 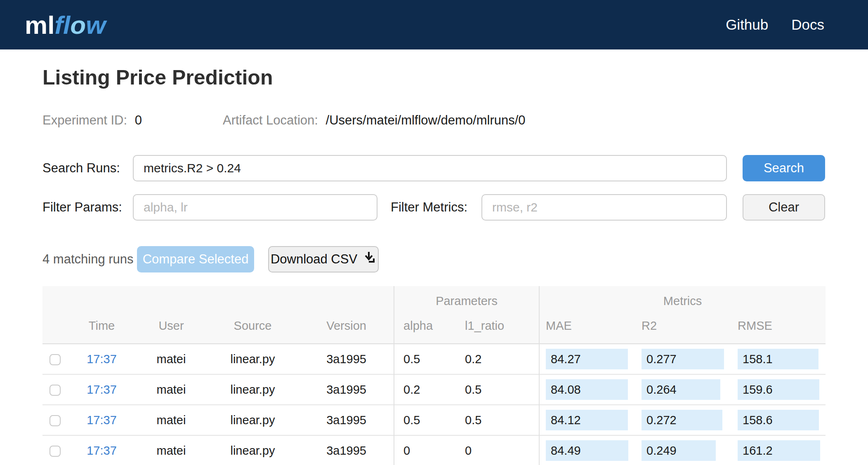 I want to click on column-header-version: Version, so click(x=347, y=330).